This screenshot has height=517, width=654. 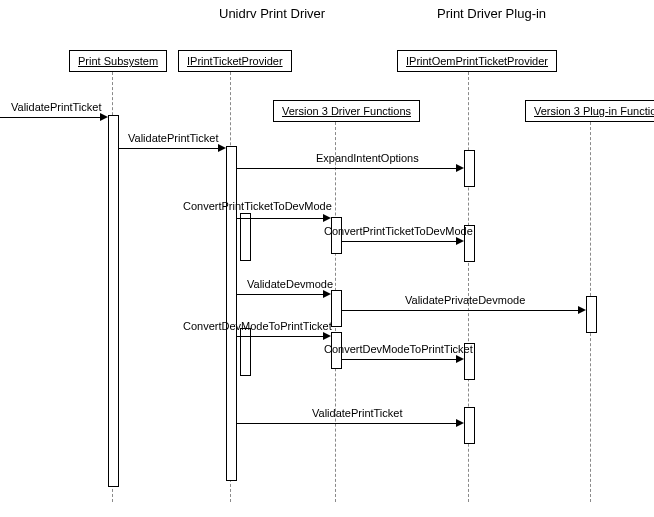 I want to click on arrow-m4, so click(x=400, y=242).